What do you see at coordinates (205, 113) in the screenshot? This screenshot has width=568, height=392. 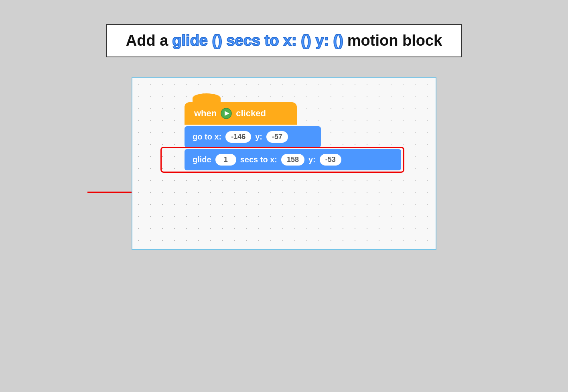 I see `when-label: when` at bounding box center [205, 113].